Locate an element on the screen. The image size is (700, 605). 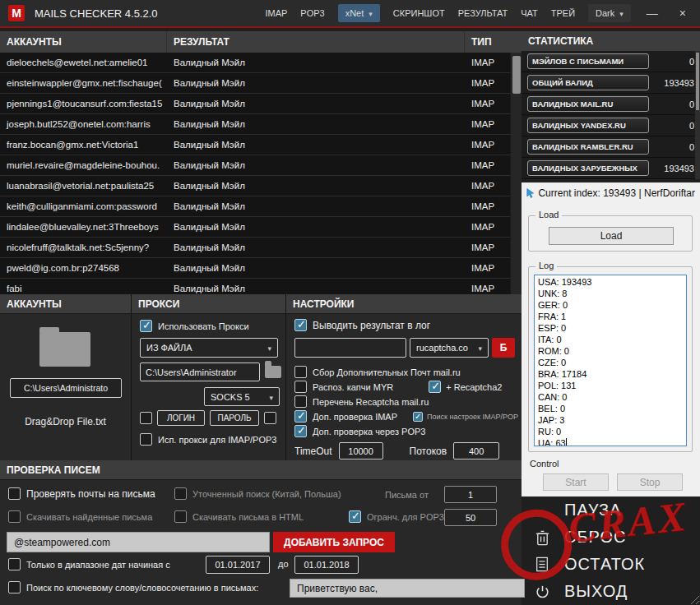
recaptcha-list-checkbox is located at coordinates (301, 401).